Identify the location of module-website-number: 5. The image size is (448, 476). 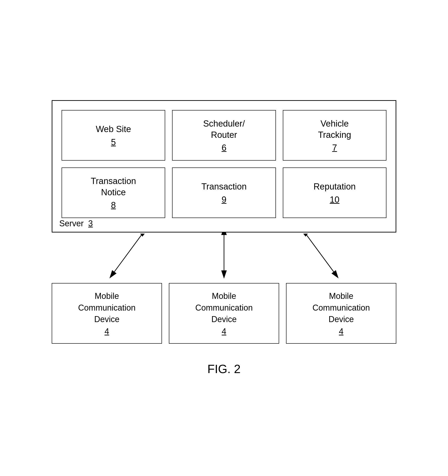
(113, 142).